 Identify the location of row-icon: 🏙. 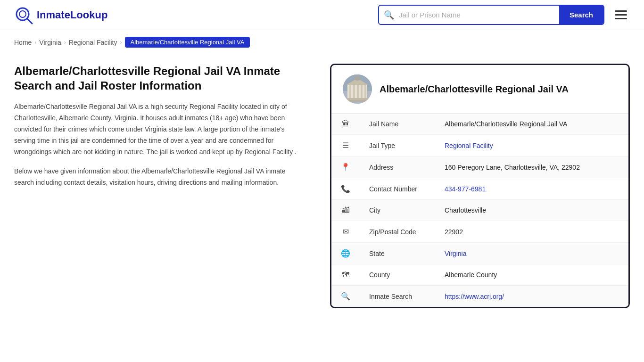
(346, 210).